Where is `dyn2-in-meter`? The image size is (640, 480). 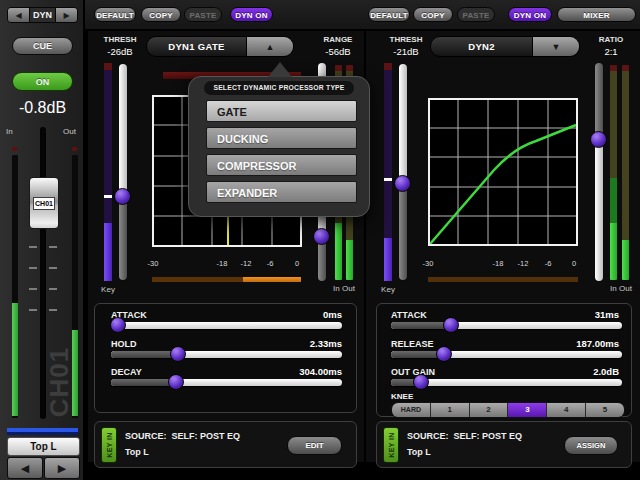
dyn2-in-meter is located at coordinates (614, 172).